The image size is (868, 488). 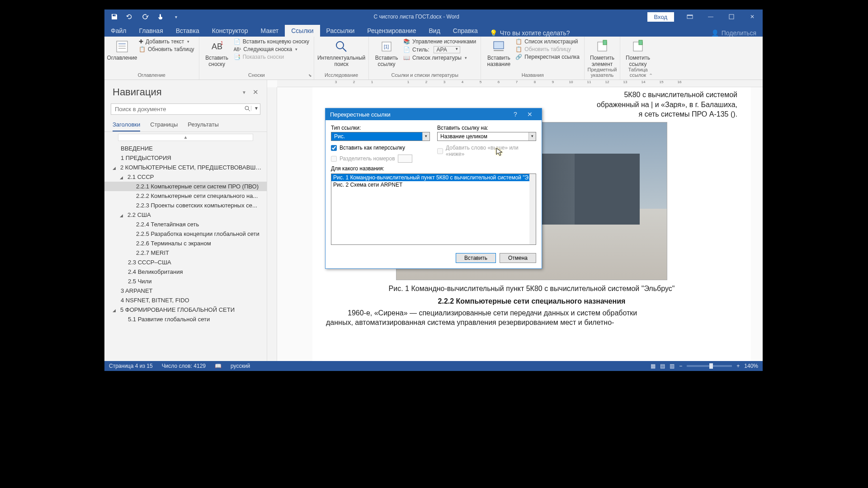 What do you see at coordinates (127, 125) in the screenshot?
I see `nav-tab-headings: Заголовки` at bounding box center [127, 125].